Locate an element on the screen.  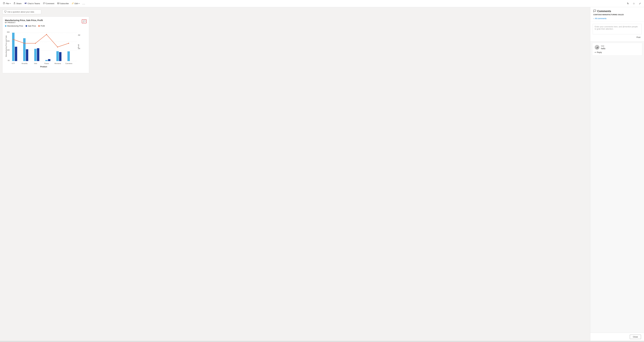
svg-text: Amarilla is located at coordinates (24, 63).